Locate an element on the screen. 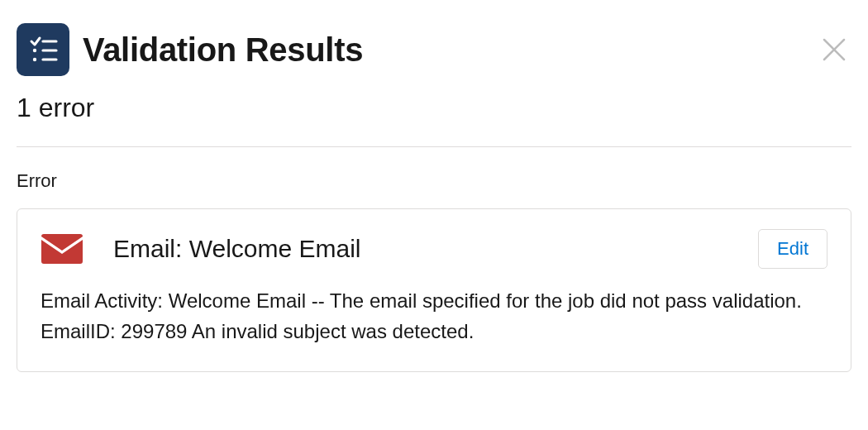 The image size is (868, 430). header-left: Validation Results is located at coordinates (190, 50).